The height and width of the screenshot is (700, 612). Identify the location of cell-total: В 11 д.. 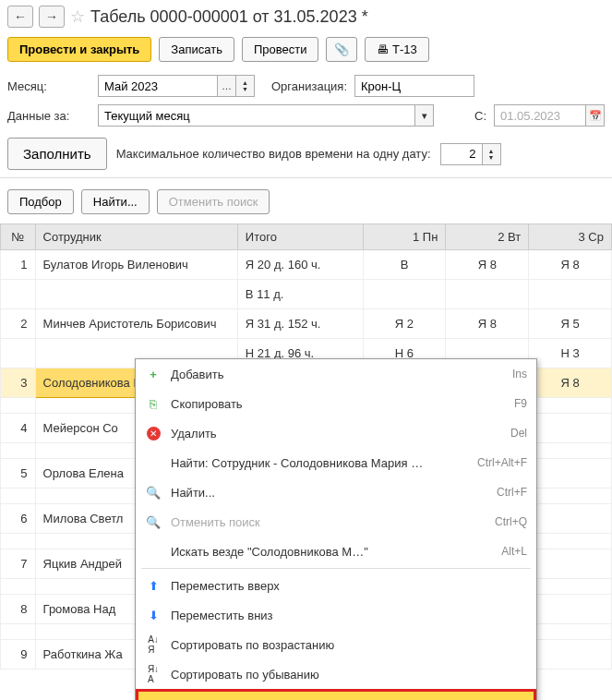
(300, 295).